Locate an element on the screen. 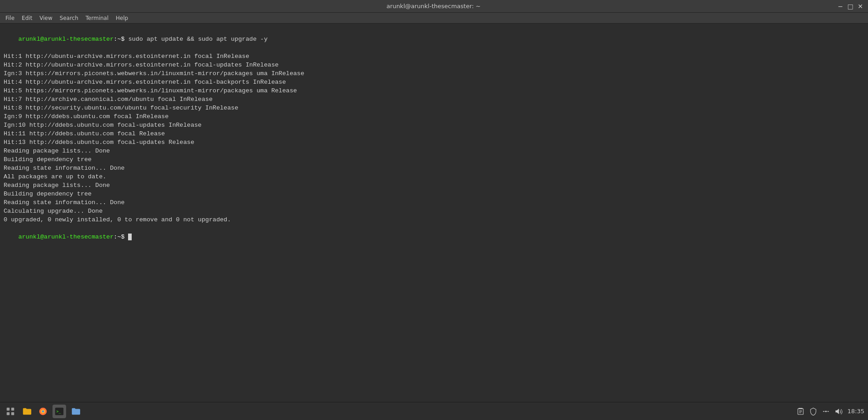 The height and width of the screenshot is (420, 868). menu-terminal: Terminal is located at coordinates (97, 18).